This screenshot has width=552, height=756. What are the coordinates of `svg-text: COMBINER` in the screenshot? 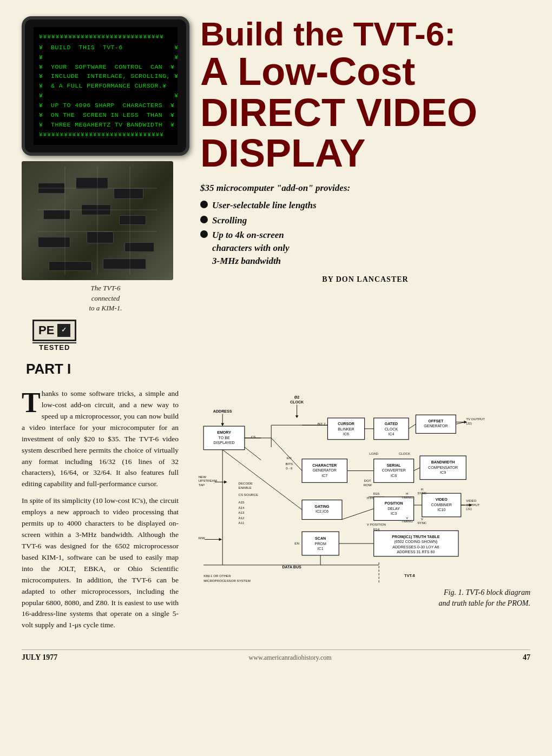 It's located at (442, 505).